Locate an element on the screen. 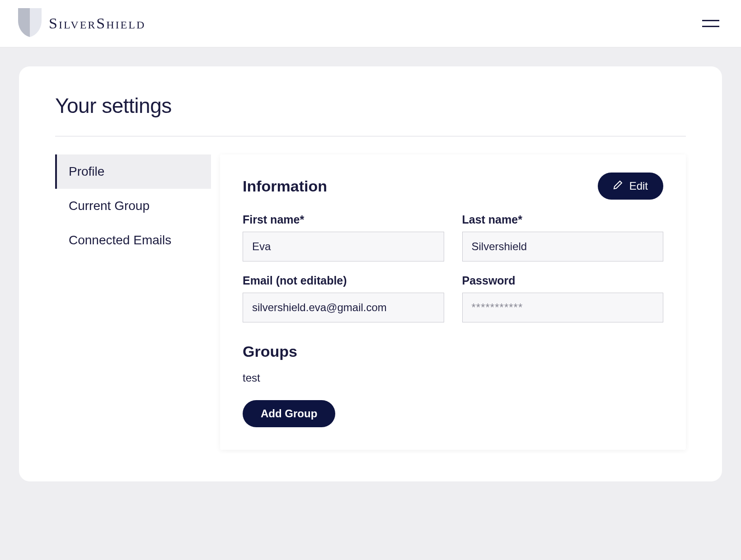 The height and width of the screenshot is (560, 741). edit-button-label: Edit is located at coordinates (639, 186).